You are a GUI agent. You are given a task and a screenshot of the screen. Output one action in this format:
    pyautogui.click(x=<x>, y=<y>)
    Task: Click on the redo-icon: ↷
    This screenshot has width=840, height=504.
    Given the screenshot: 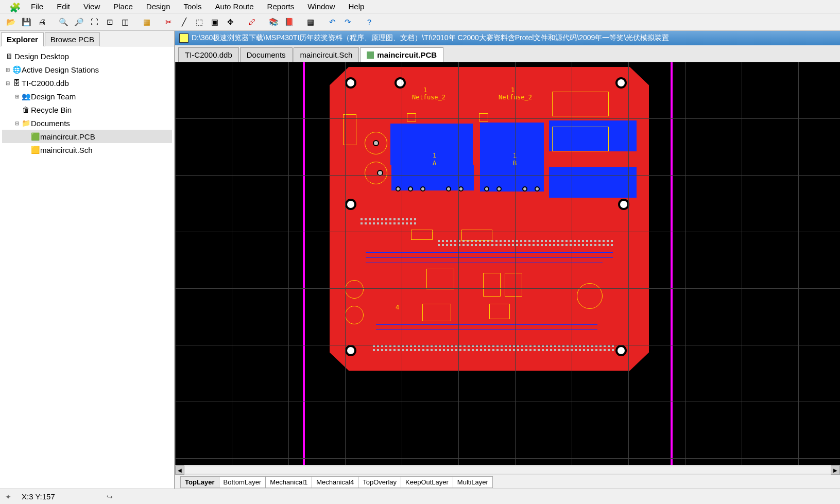 What is the action you would take?
    pyautogui.click(x=348, y=22)
    